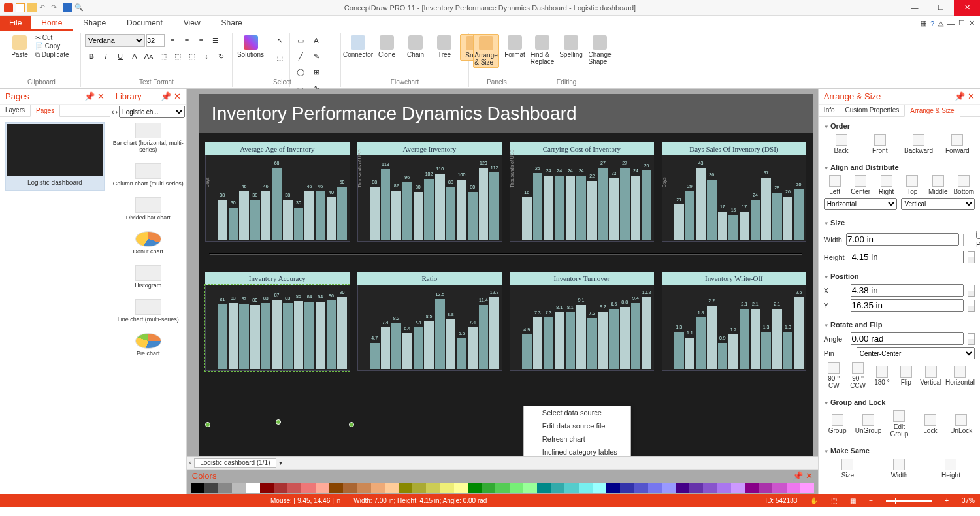 This screenshot has height=516, width=980. I want to click on collapse-ribbon-icon: △, so click(941, 24).